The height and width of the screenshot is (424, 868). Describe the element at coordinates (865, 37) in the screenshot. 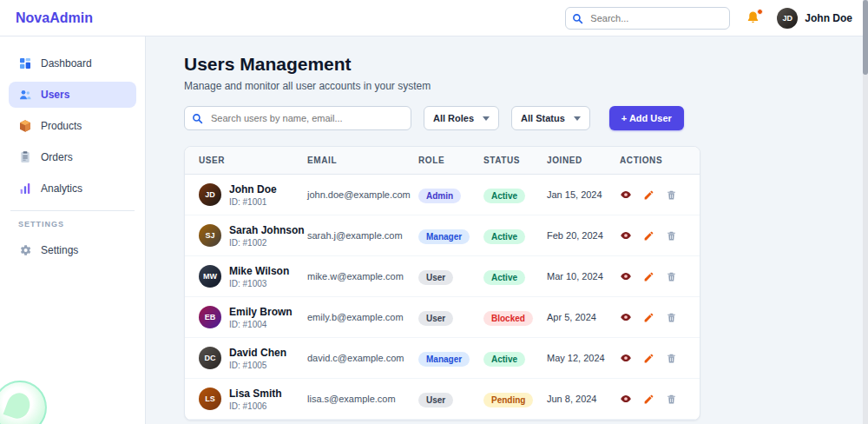

I see `scrollbar-thumb` at that location.